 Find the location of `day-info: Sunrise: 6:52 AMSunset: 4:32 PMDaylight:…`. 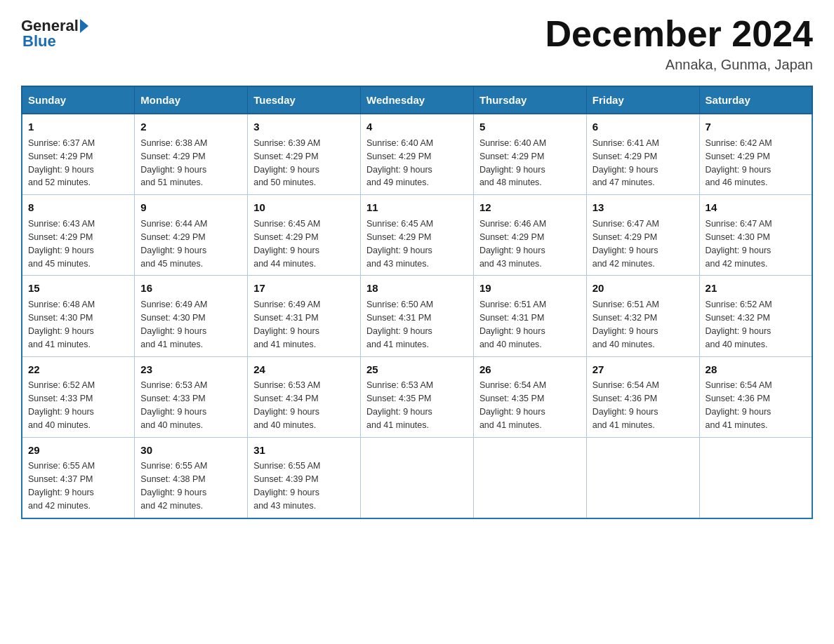

day-info: Sunrise: 6:52 AMSunset: 4:32 PMDaylight:… is located at coordinates (739, 324).